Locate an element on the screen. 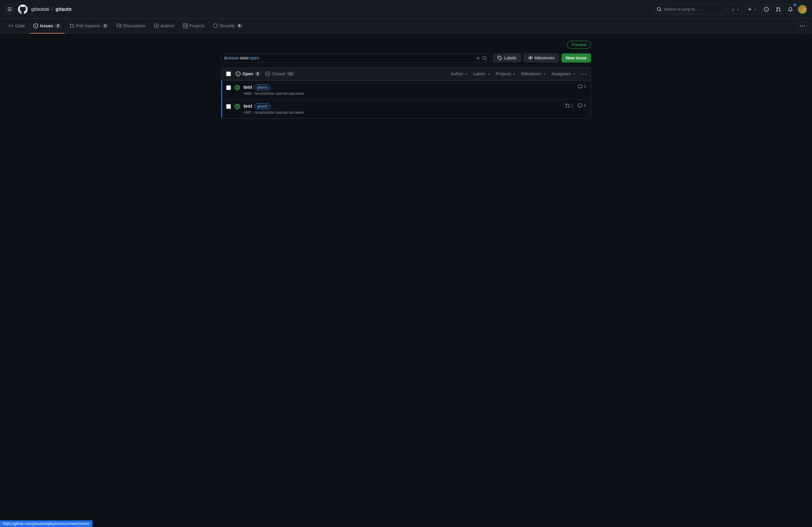 The height and width of the screenshot is (527, 812). more-horiz-icon is located at coordinates (583, 74).